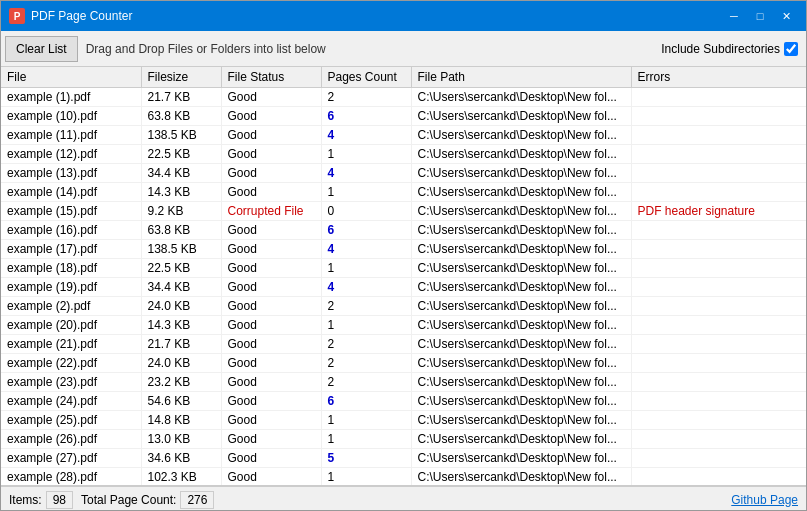 The image size is (807, 511). I want to click on cell-filesize: 21.7 KB, so click(181, 98).